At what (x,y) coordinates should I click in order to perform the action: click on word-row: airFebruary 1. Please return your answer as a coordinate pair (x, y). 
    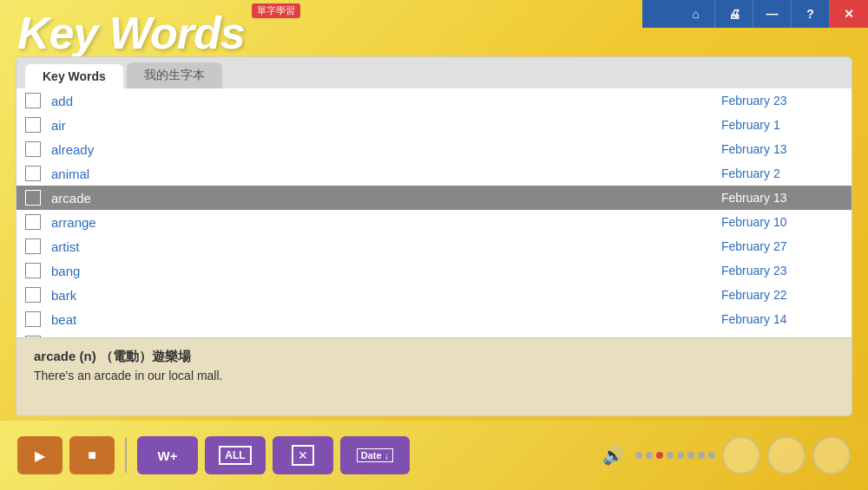
    Looking at the image, I should click on (434, 125).